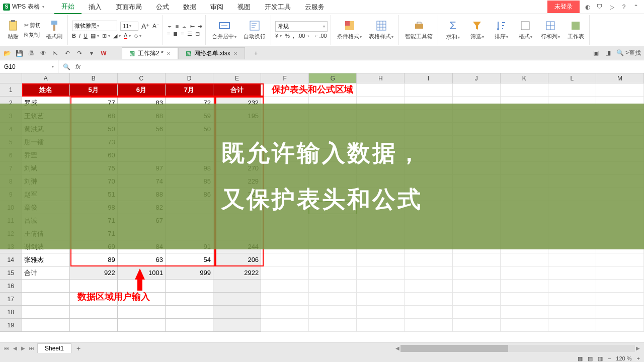 This screenshot has height=362, width=644. Describe the element at coordinates (79, 36) in the screenshot. I see `italic-button: I` at that location.